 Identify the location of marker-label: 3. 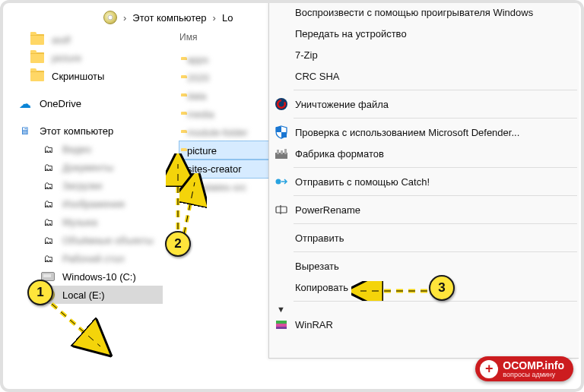
(441, 288).